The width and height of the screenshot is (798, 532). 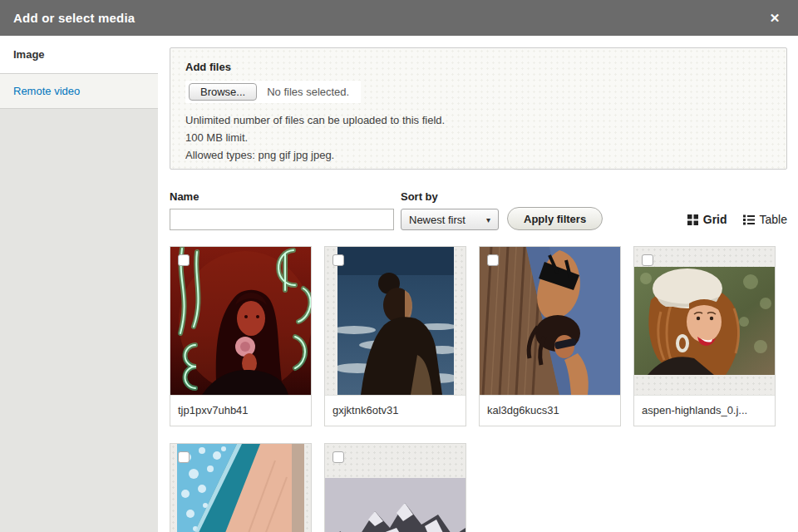 I want to click on photo-snowy-mountains, so click(x=396, y=505).